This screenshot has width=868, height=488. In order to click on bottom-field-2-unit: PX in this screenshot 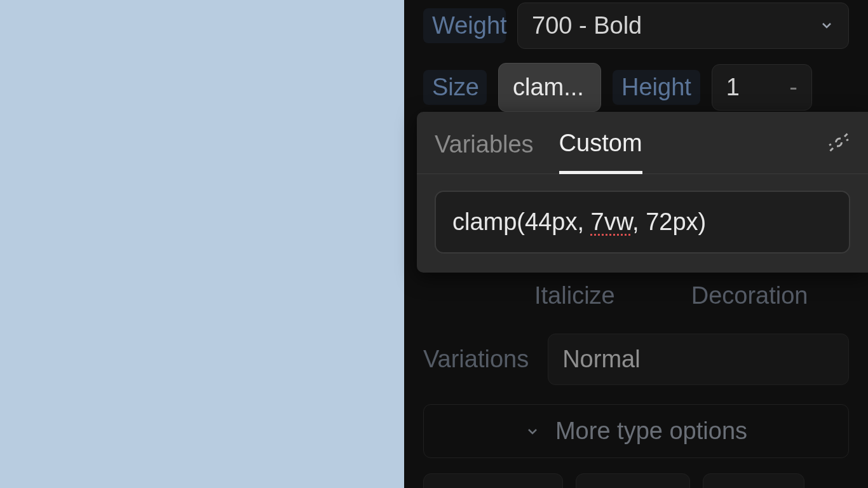, I will do `click(660, 487)`.